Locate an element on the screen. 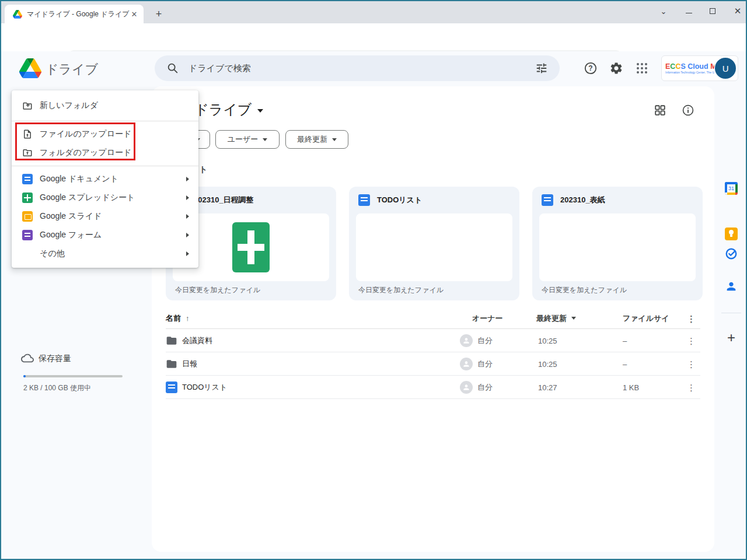 This screenshot has width=747, height=560. menu-item-google-forms: Google フォーム is located at coordinates (105, 235).